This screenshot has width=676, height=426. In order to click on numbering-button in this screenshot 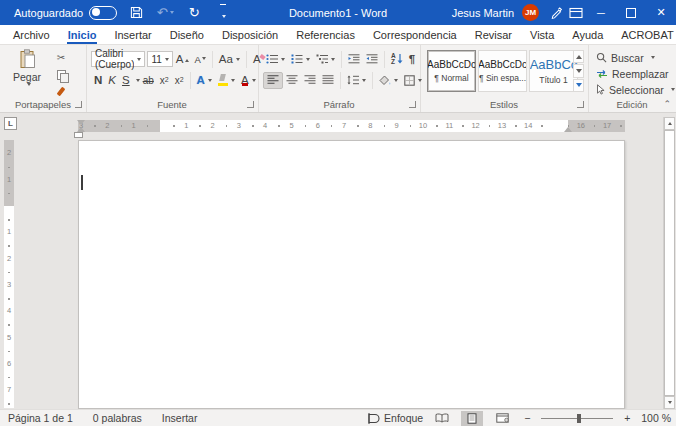, I will do `click(300, 60)`.